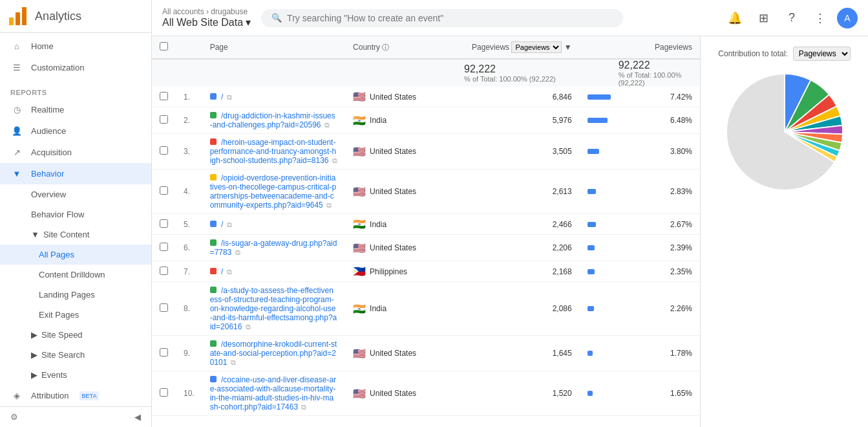  I want to click on row-num: 7., so click(189, 272).